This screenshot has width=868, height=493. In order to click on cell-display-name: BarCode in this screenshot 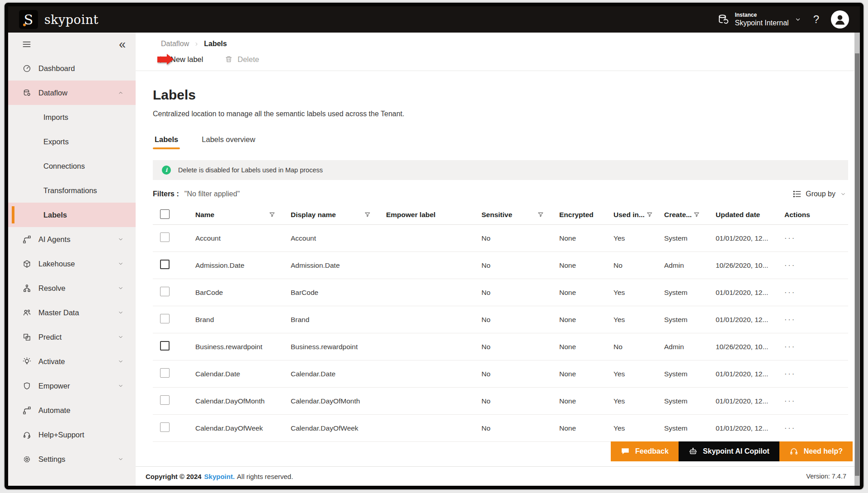, I will do `click(338, 293)`.